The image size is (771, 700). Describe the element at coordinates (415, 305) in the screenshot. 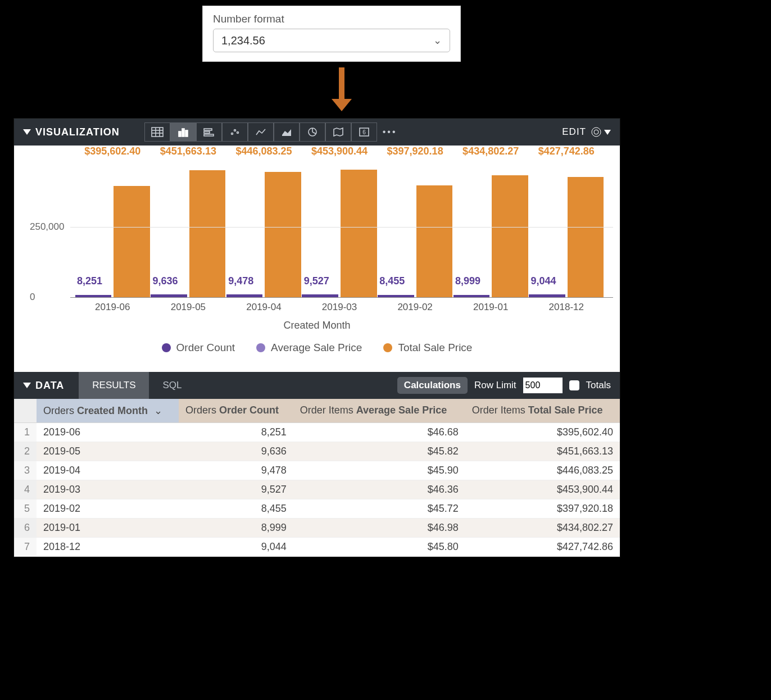

I see `x-tick: 2019-02` at that location.